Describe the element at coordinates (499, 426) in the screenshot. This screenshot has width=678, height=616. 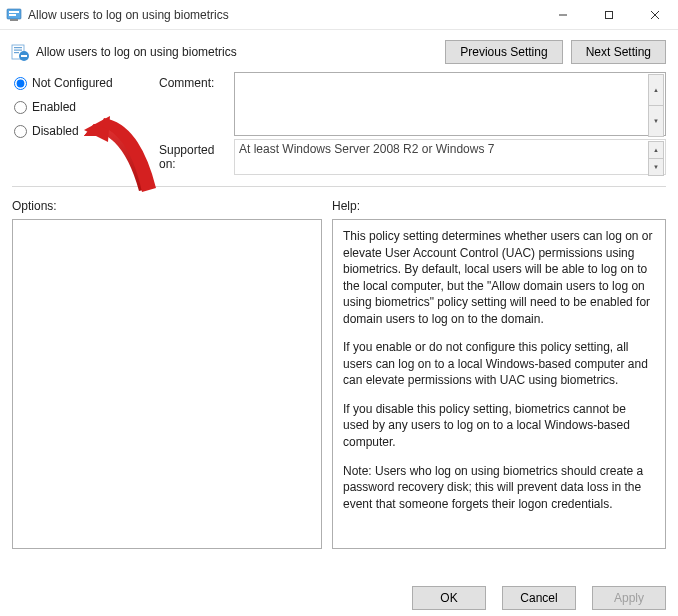
I see `help-paragraph: If you disable this policy setting, biom…` at that location.